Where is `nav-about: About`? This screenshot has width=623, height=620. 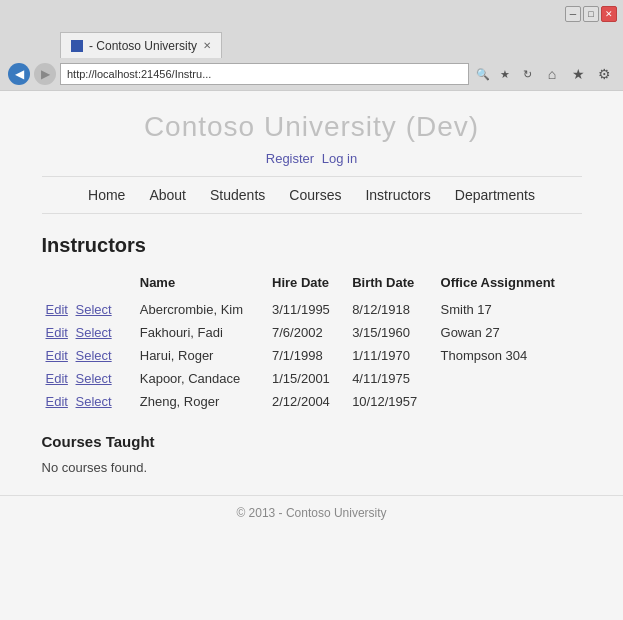
nav-about: About is located at coordinates (168, 195).